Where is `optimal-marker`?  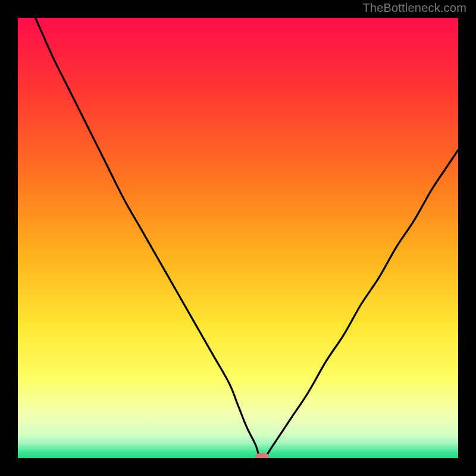 optimal-marker is located at coordinates (262, 457).